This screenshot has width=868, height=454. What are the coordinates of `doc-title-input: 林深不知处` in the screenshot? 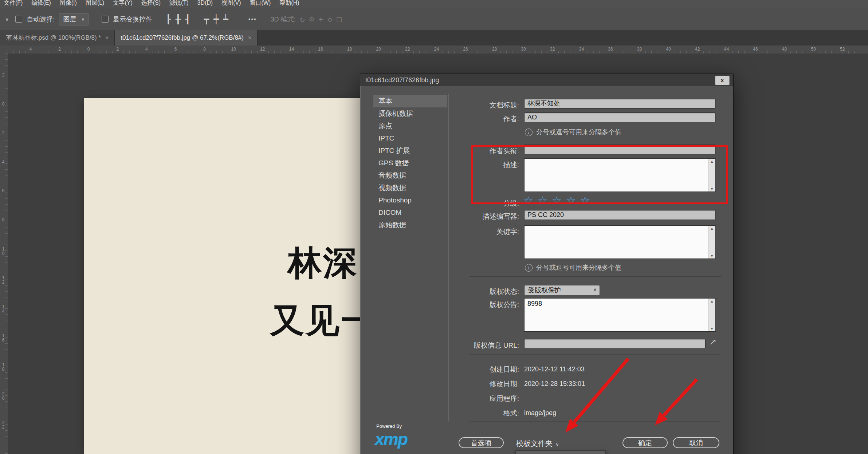 It's located at (620, 103).